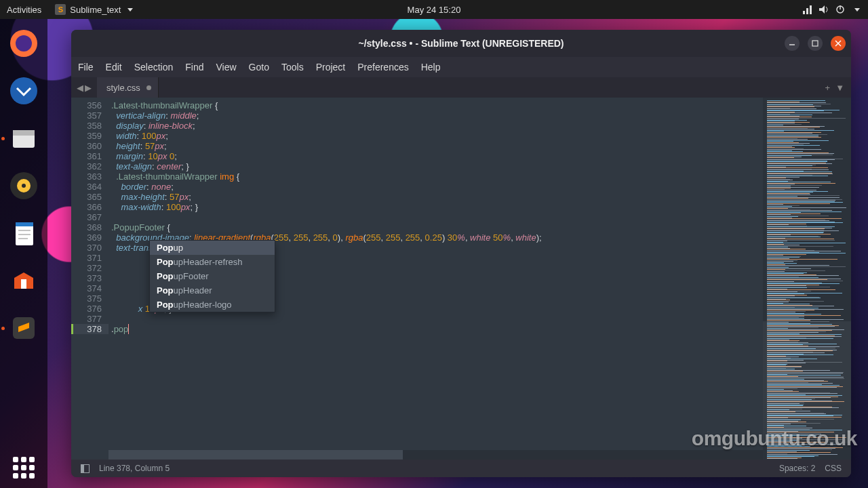 The height and width of the screenshot is (488, 868). Describe the element at coordinates (461, 43) in the screenshot. I see `title-bar: ~/style.css • - Sublime Text (UNREGISTER…` at that location.